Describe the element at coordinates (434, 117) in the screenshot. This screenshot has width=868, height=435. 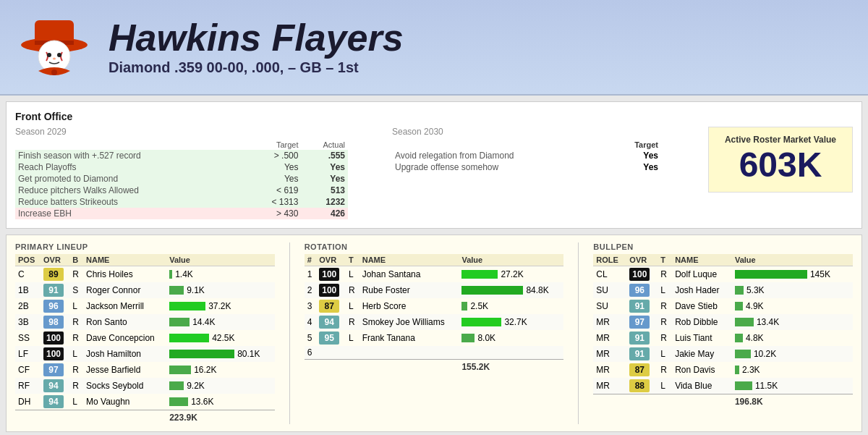
I see `fo-title: Front Office` at that location.